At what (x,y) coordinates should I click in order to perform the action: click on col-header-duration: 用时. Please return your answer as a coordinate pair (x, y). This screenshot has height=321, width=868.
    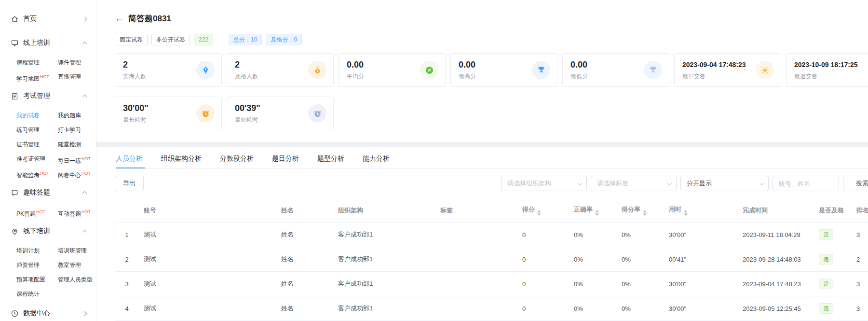
    Looking at the image, I should click on (701, 210).